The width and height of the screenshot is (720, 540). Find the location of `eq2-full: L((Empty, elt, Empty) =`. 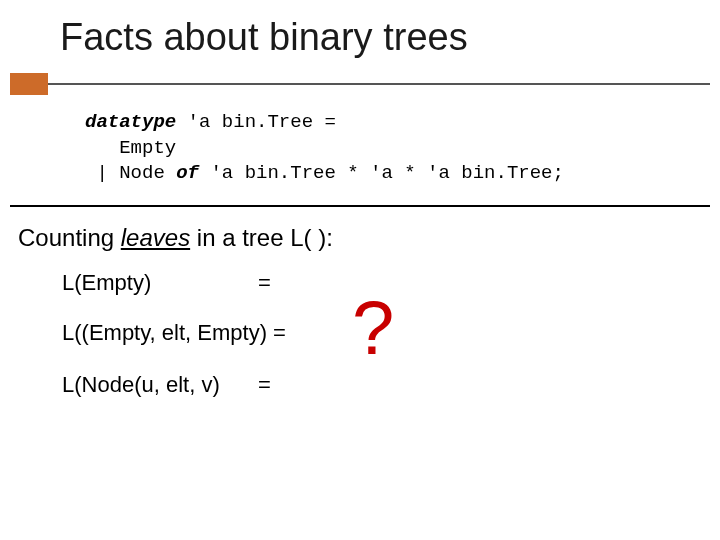

eq2-full: L((Empty, elt, Empty) = is located at coordinates (174, 333).